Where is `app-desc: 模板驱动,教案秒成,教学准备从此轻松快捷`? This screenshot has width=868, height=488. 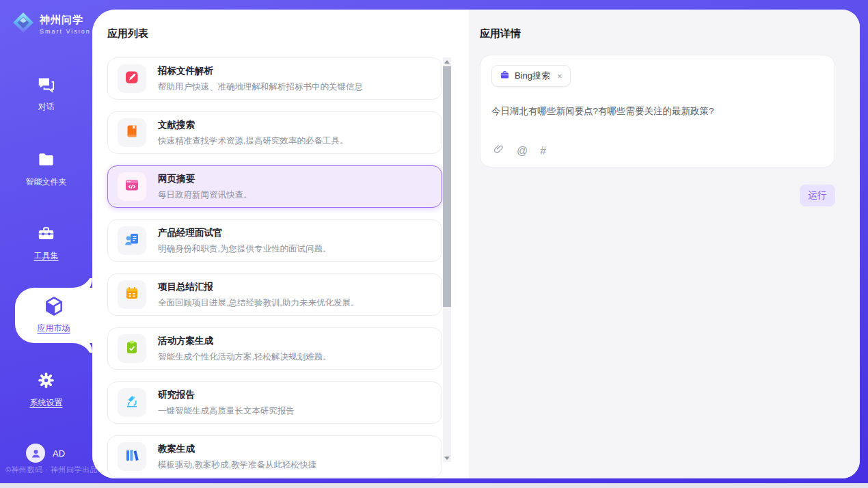 app-desc: 模板驱动,教案秒成,教学准备从此轻松快捷 is located at coordinates (237, 465).